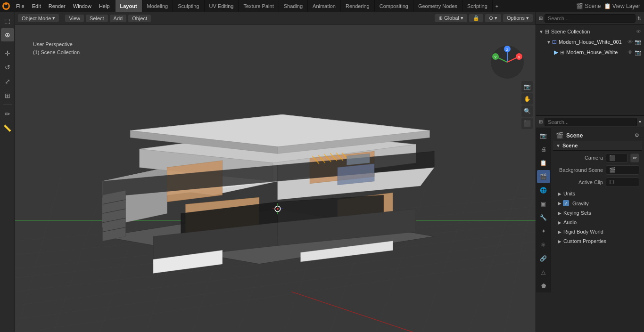  What do you see at coordinates (507, 62) in the screenshot?
I see `navigation-gizmo: Z X Y` at bounding box center [507, 62].